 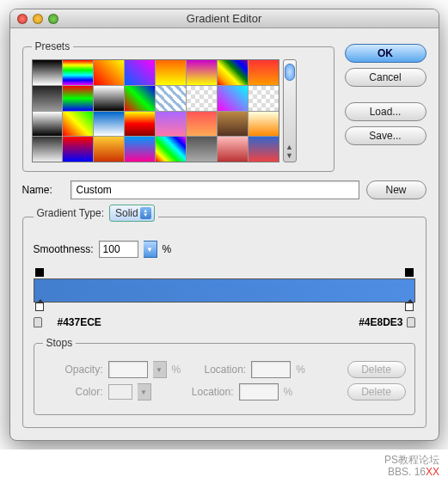 I want to click on smoothness-input, so click(x=119, y=249).